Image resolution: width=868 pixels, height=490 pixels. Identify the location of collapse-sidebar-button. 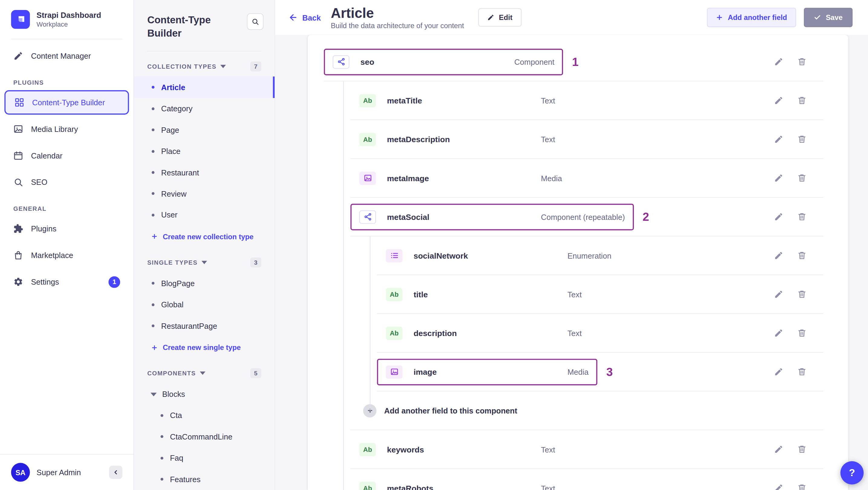
(116, 472).